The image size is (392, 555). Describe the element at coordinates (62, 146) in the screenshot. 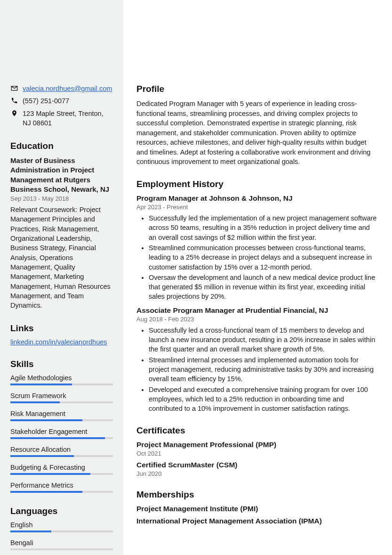

I see `education-heading: Education` at that location.